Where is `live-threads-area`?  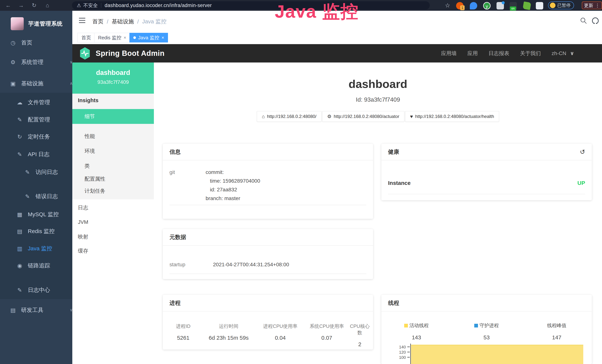
live-threads-area is located at coordinates (497, 354).